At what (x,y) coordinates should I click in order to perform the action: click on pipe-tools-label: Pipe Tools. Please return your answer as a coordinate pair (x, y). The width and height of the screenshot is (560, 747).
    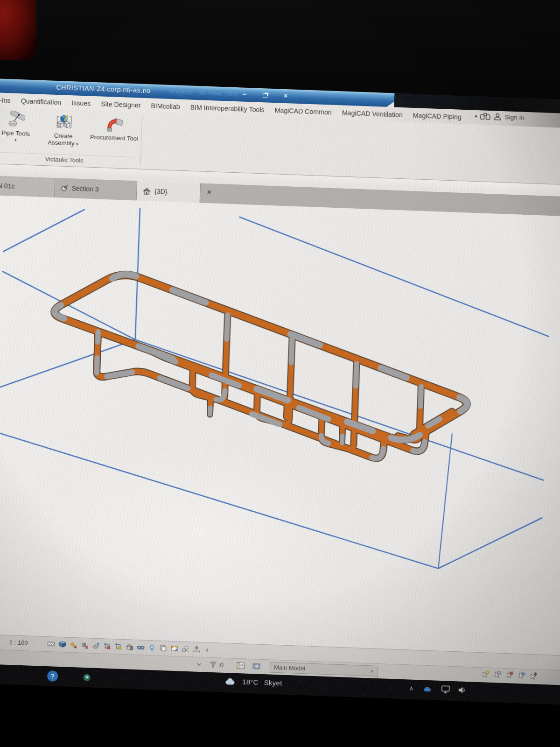
    Looking at the image, I should click on (16, 134).